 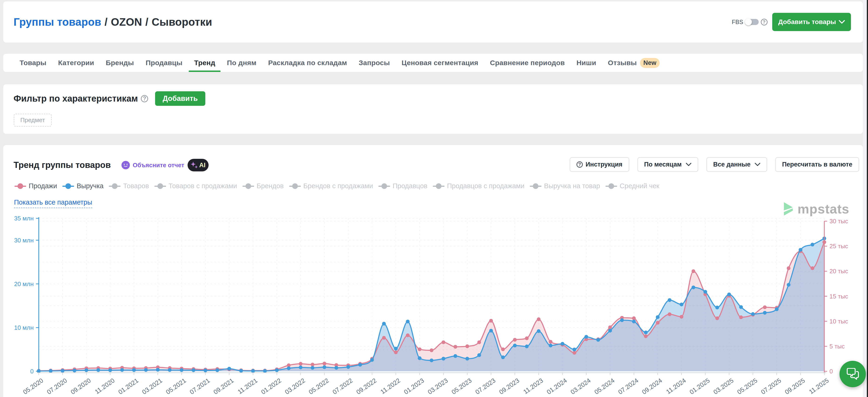 What do you see at coordinates (270, 186) in the screenshot?
I see `legend-label: Брендов` at bounding box center [270, 186].